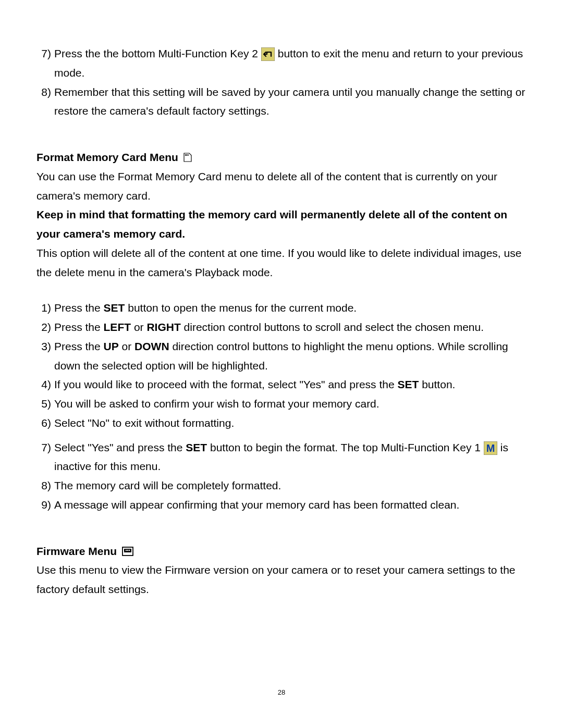 This screenshot has height=728, width=563. Describe the element at coordinates (289, 102) in the screenshot. I see `list-text: Remember that this setting will be saved…` at that location.